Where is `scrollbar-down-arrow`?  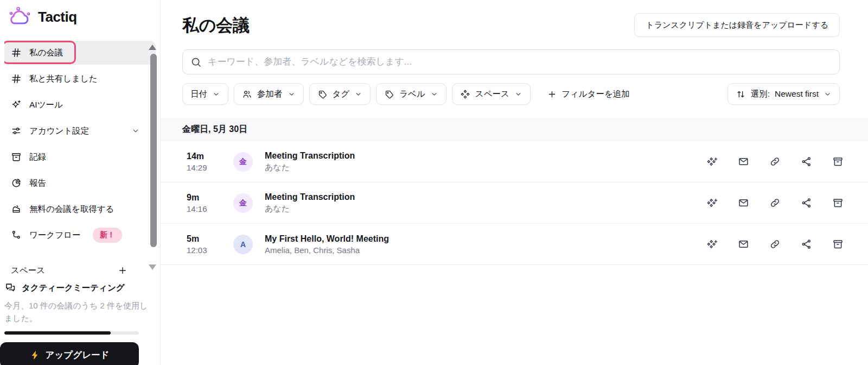
scrollbar-down-arrow is located at coordinates (152, 267).